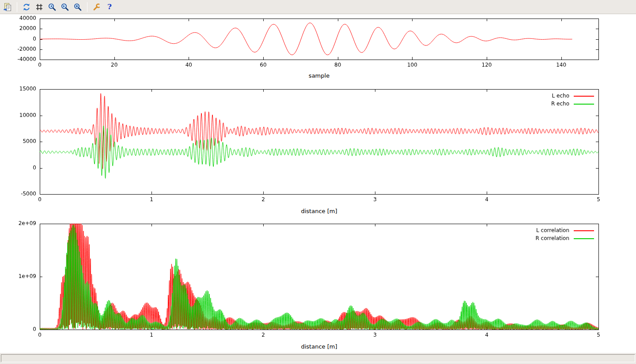 This screenshot has width=636, height=364. I want to click on status-text, so click(318, 358).